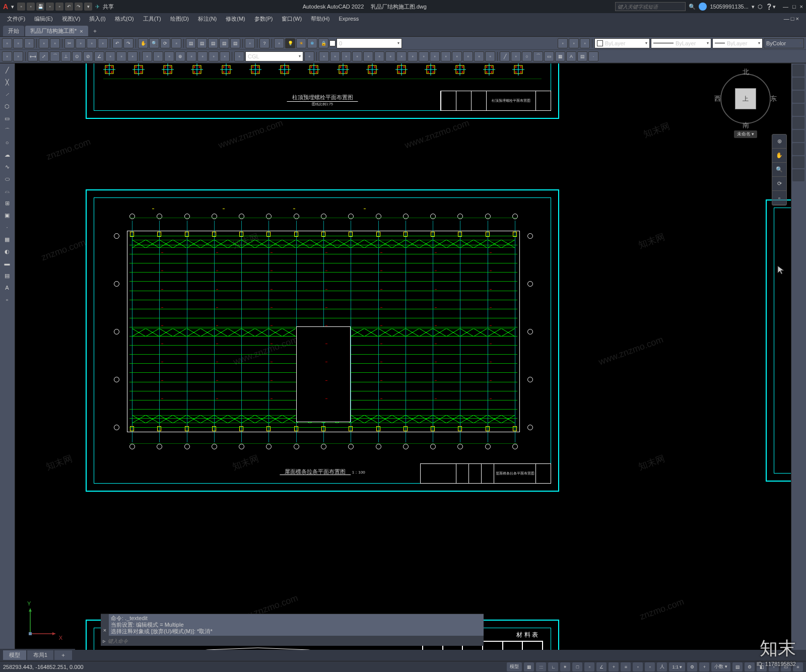 The width and height of the screenshot is (806, 672). I want to click on qat-undo-icon: ↶, so click(69, 7).